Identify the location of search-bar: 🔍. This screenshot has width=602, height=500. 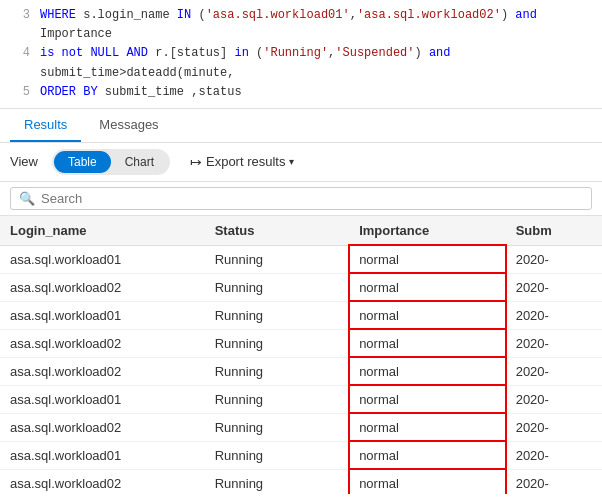
(301, 199).